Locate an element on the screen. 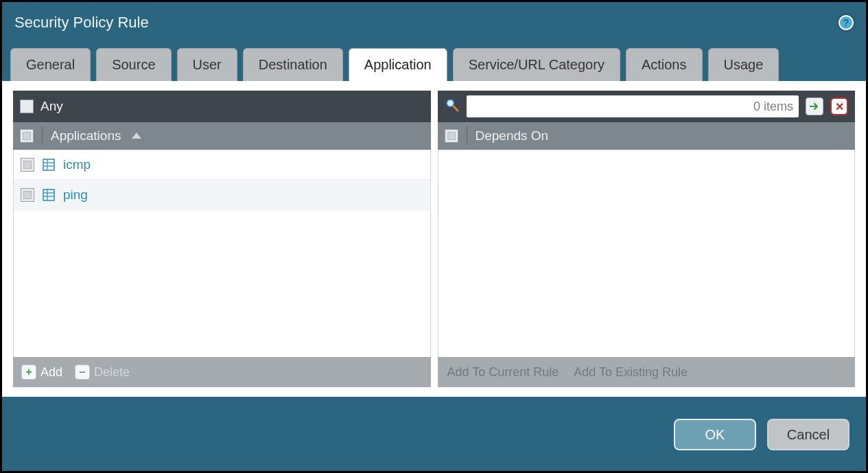 This screenshot has width=868, height=473. ok-button: OK is located at coordinates (715, 435).